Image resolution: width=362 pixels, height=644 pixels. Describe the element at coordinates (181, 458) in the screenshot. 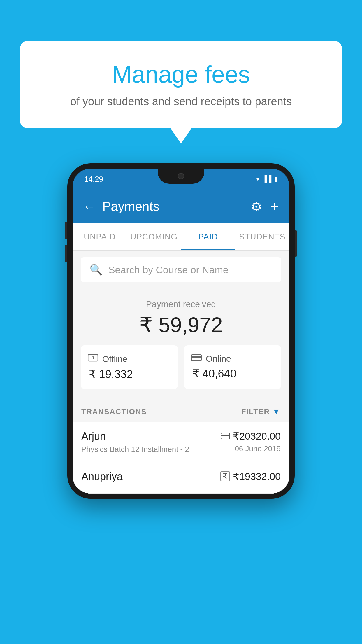

I see `transactions-list: Arjun Physics Batch 12 Installment - 2` at that location.